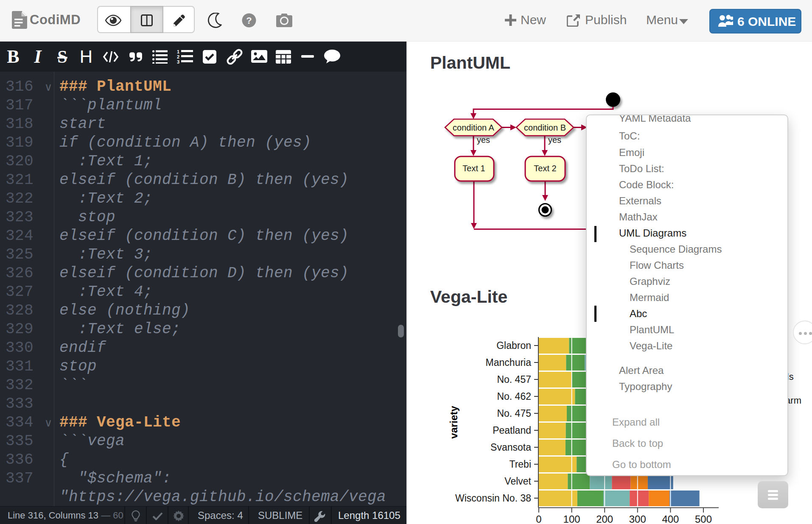  What do you see at coordinates (473, 168) in the screenshot?
I see `svg-text: Text 1` at bounding box center [473, 168].